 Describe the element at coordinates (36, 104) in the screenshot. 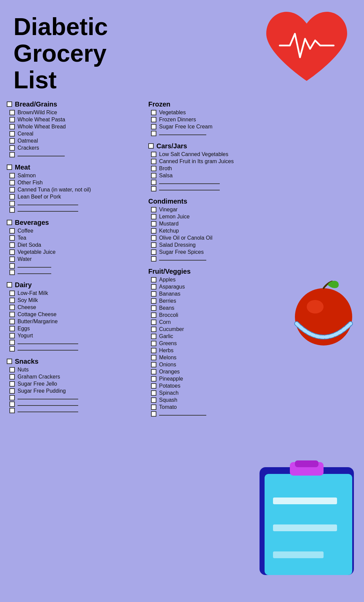

I see `section-title-bread-grains: Bread/Grains` at that location.